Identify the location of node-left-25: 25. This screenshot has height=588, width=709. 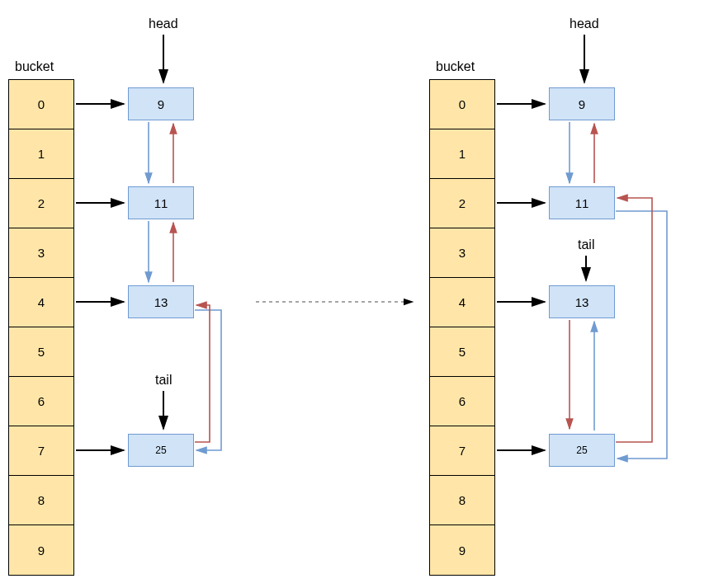
(161, 450).